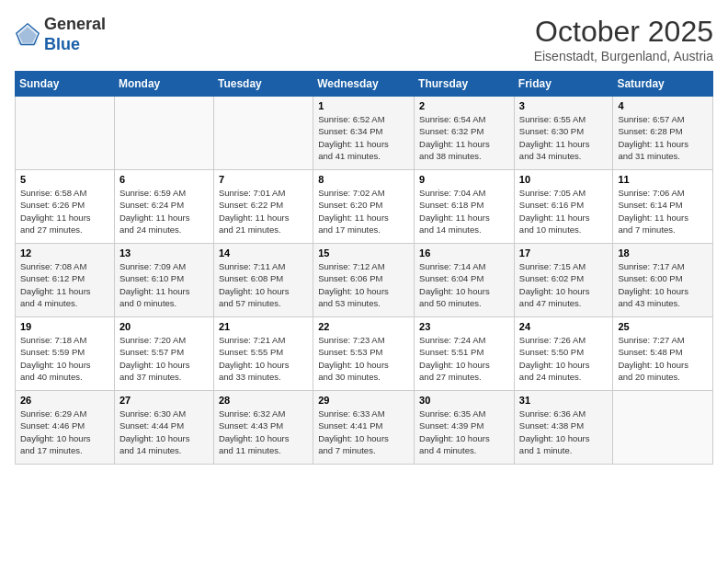  What do you see at coordinates (563, 85) in the screenshot?
I see `weekday-header: Friday` at bounding box center [563, 85].